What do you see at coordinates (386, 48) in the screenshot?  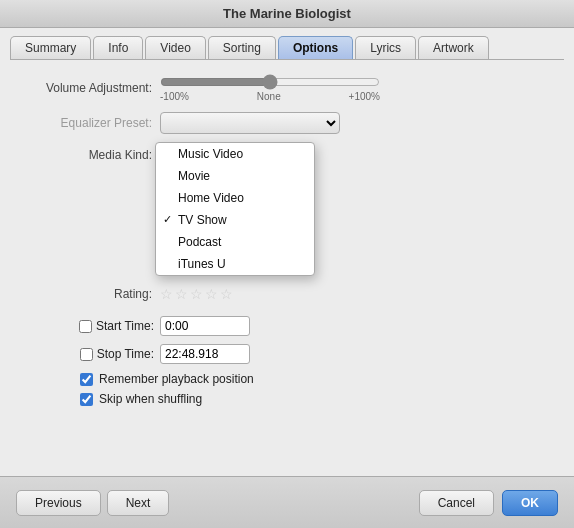 I see `tab-lyrics: Lyrics` at bounding box center [386, 48].